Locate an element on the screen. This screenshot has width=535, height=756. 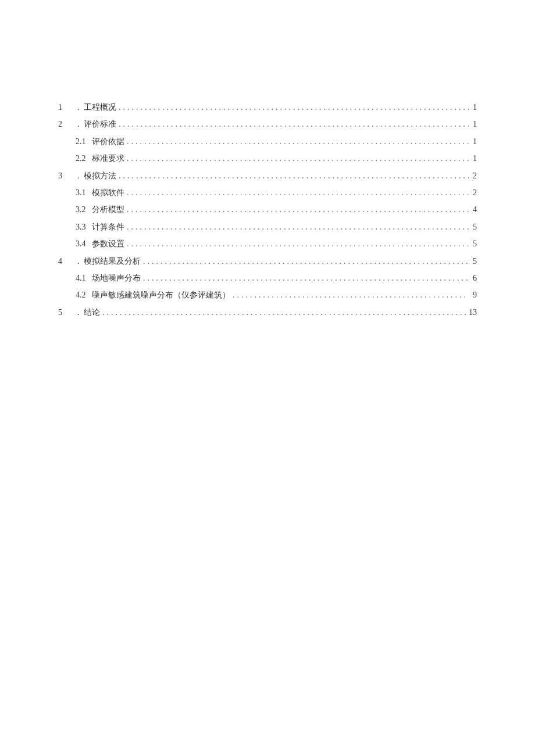
toc-entry-4: 4 ． 模拟结果及分析 5 is located at coordinates (268, 261).